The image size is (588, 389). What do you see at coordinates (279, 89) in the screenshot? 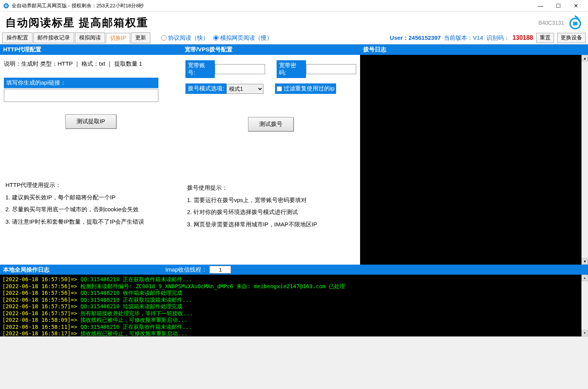
I see `filter-checkbox` at bounding box center [279, 89].